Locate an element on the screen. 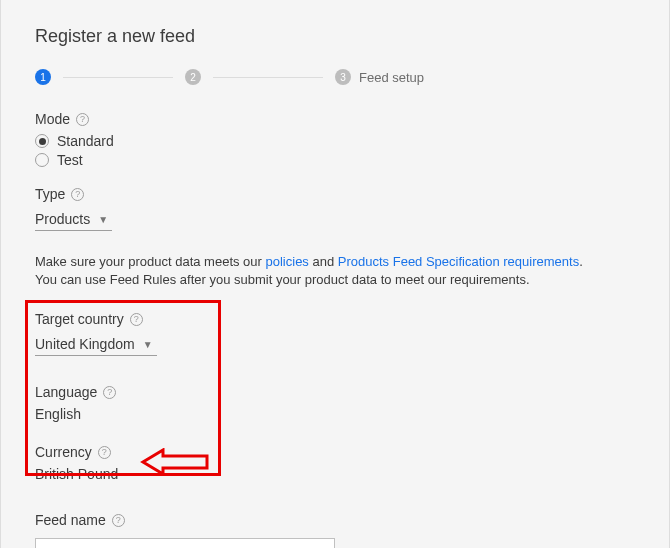  step-1: 1 is located at coordinates (43, 77).